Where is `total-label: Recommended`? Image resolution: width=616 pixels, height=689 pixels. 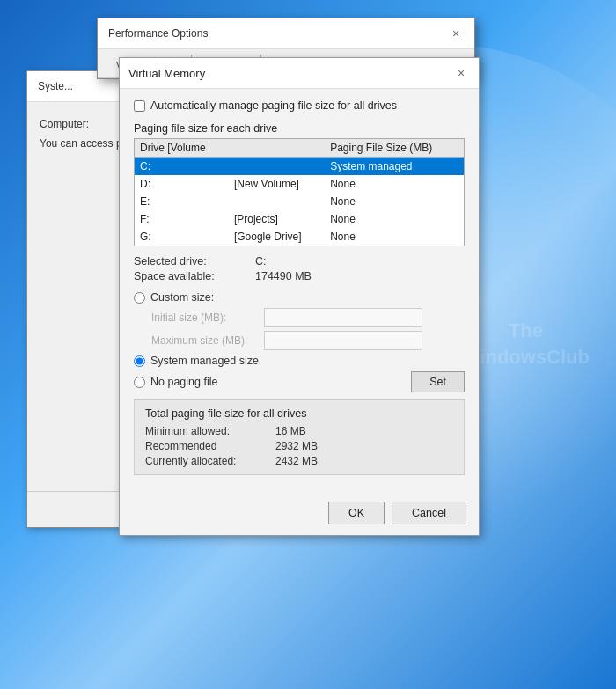
total-label: Recommended is located at coordinates (207, 446).